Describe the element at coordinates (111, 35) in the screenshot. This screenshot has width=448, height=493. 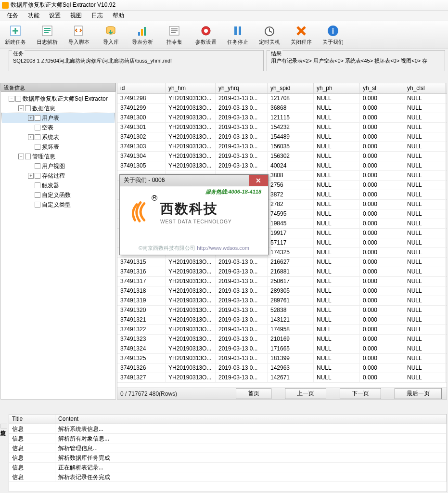
I see `export-lib-button: 导入库` at that location.